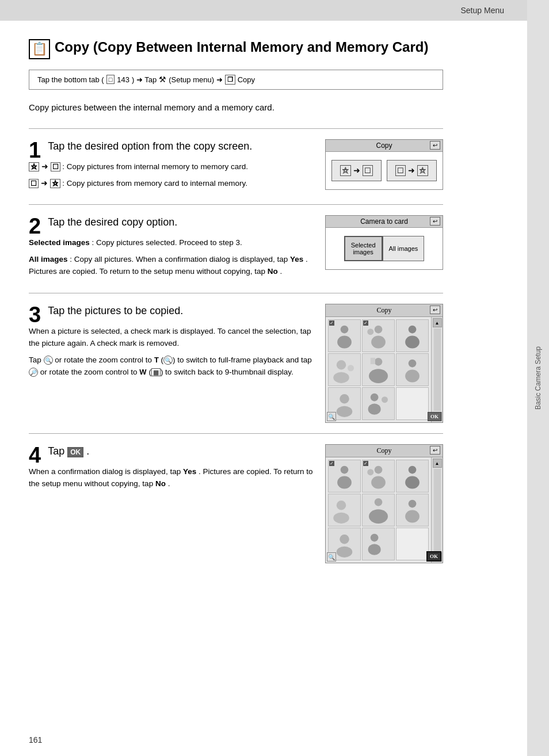  I want to click on step-3-left: 3 Tap the pictures to be copied. When a …, so click(171, 364).